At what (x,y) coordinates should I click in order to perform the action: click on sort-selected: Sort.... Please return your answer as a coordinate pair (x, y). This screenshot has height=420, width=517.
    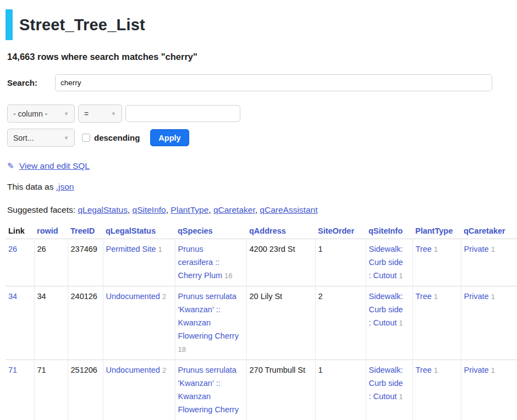
    Looking at the image, I should click on (23, 138).